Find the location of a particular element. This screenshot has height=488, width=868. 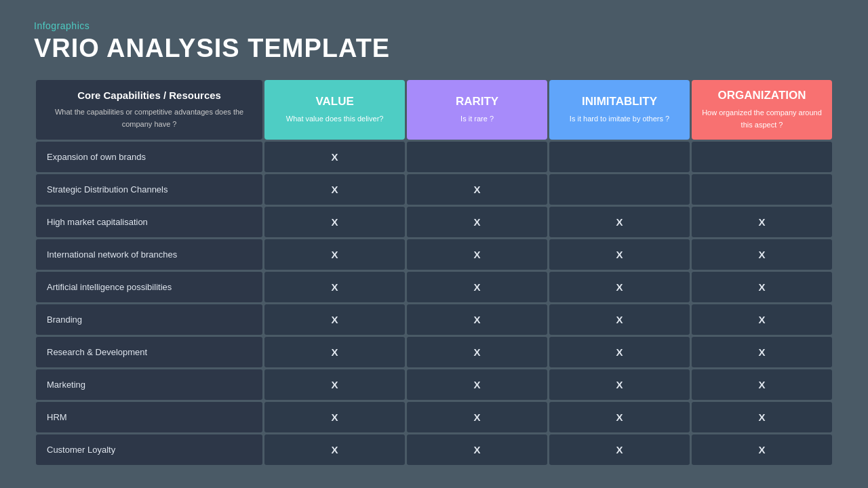

table-row: MarketingXXXX is located at coordinates (434, 385).